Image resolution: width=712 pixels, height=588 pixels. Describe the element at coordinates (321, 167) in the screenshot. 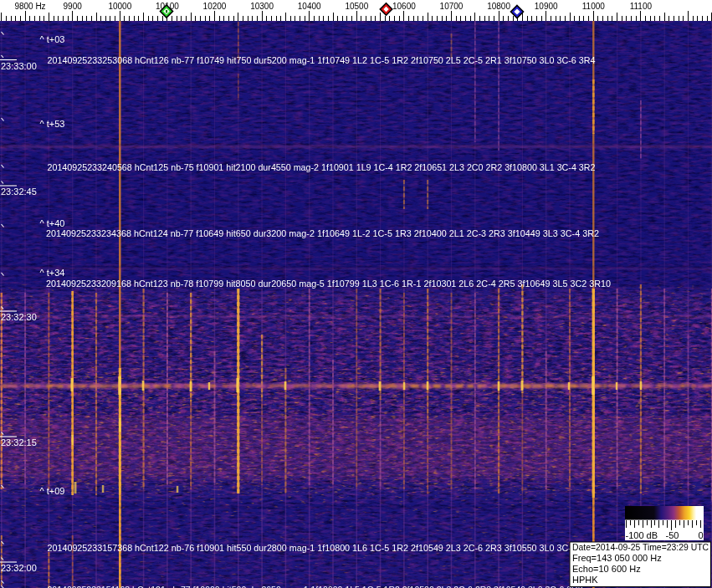

I see `svg-text:20140925233240568 hCnt125 nb-7: 20140925233240568 hCnt125 nb-75 f10901 h…` at that location.